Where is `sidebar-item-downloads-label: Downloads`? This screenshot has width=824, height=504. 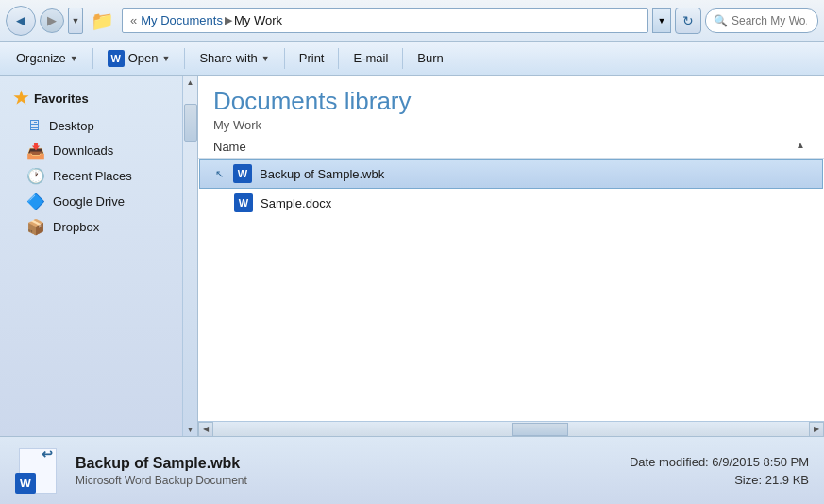 sidebar-item-downloads-label: Downloads is located at coordinates (83, 151).